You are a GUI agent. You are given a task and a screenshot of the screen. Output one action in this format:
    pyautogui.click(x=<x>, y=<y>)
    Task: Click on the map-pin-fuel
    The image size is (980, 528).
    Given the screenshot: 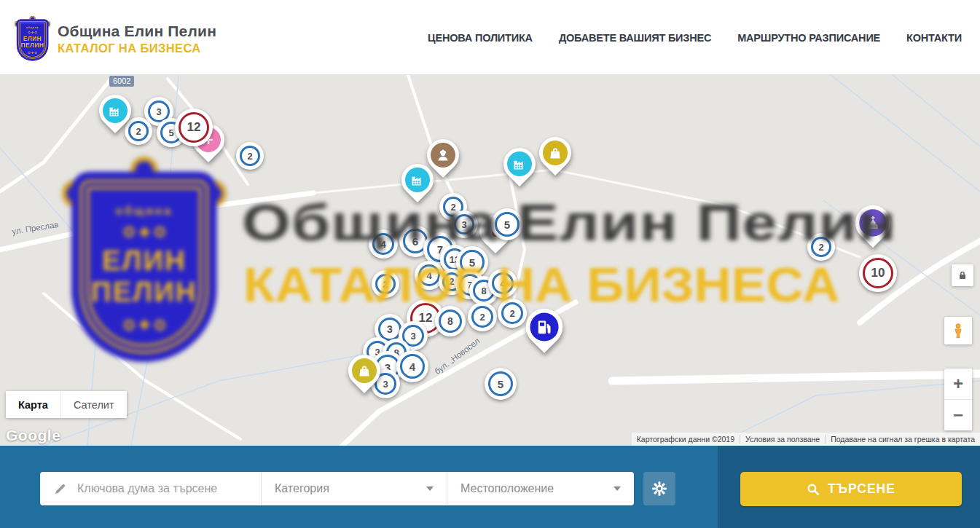 What is the action you would take?
    pyautogui.click(x=545, y=328)
    